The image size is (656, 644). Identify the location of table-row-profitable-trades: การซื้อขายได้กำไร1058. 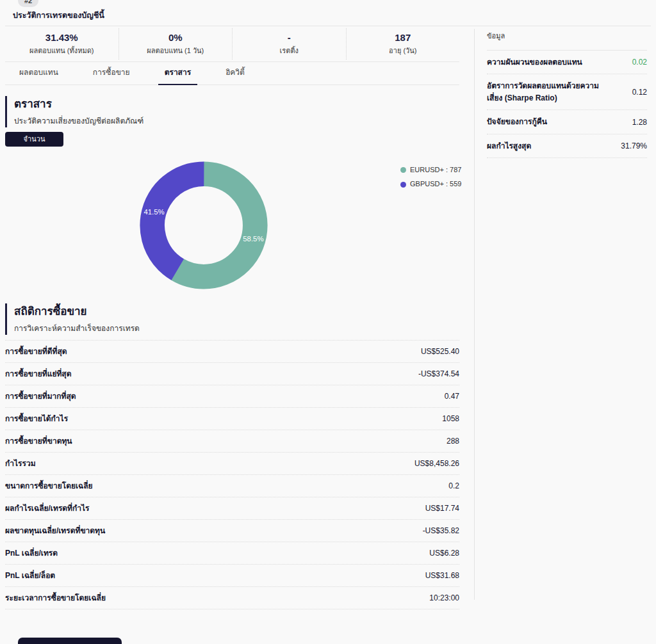
(232, 419).